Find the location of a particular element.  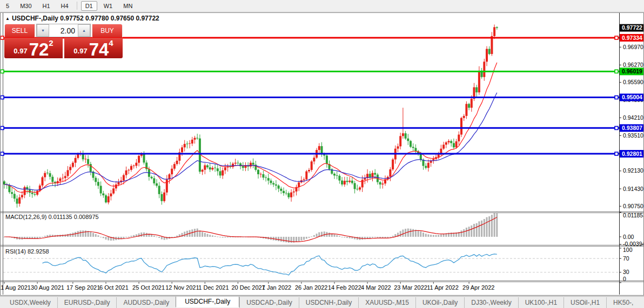

tf-w1: W1 is located at coordinates (108, 6).